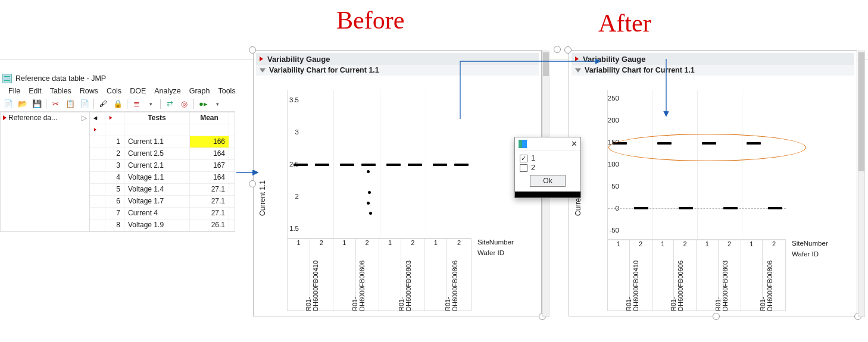  What do you see at coordinates (495, 242) in the screenshot?
I see `x-site-label: SiteNumber` at bounding box center [495, 242].